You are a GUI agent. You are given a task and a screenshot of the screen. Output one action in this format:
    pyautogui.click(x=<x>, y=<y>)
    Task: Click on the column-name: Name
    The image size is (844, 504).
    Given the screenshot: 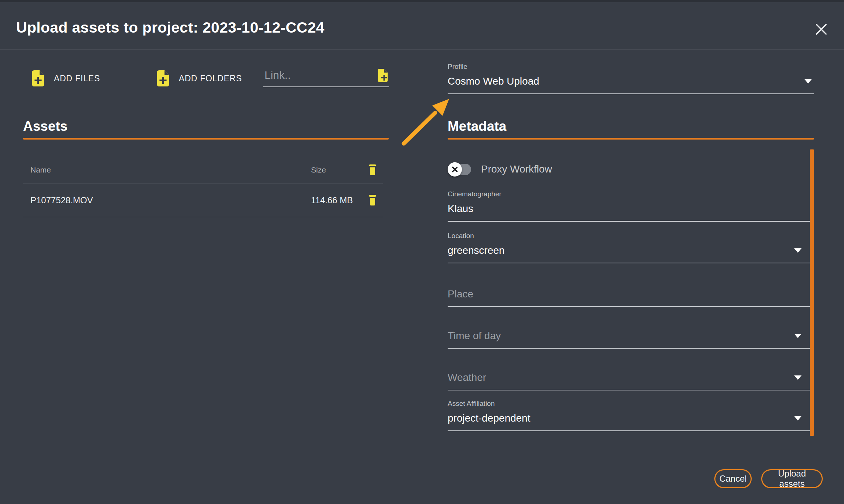 What is the action you would take?
    pyautogui.click(x=171, y=170)
    